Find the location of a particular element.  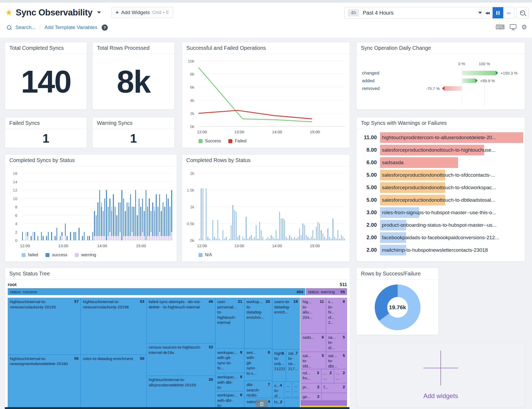

favorite-star-icon: ★ is located at coordinates (9, 13).